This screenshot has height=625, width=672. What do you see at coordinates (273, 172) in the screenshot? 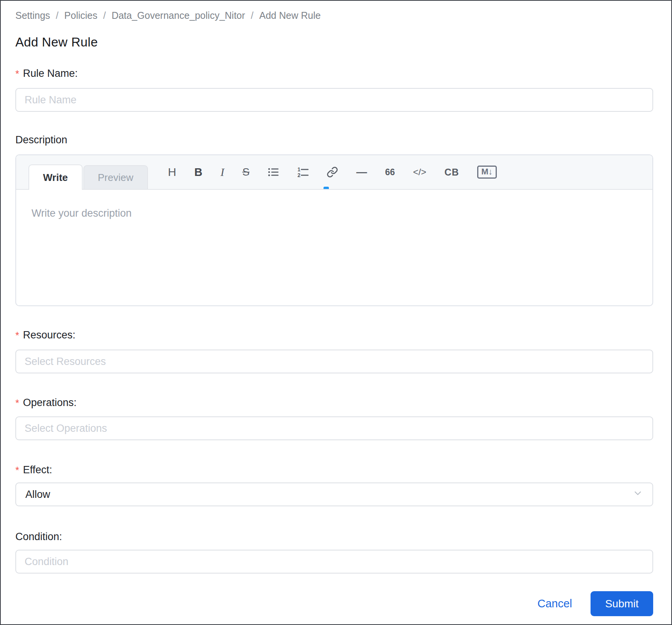
I see `unordered-list-icon` at bounding box center [273, 172].